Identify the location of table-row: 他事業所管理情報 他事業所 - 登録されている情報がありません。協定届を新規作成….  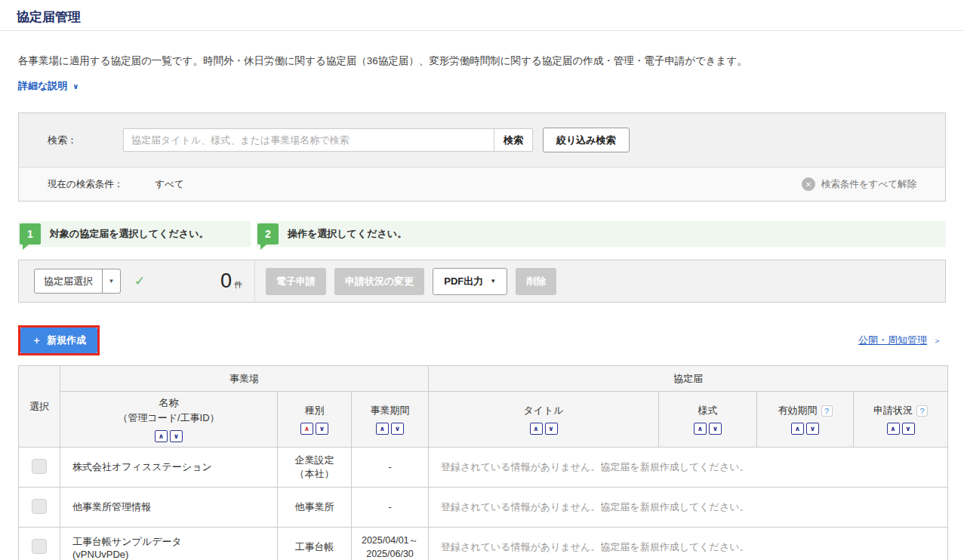
(483, 507).